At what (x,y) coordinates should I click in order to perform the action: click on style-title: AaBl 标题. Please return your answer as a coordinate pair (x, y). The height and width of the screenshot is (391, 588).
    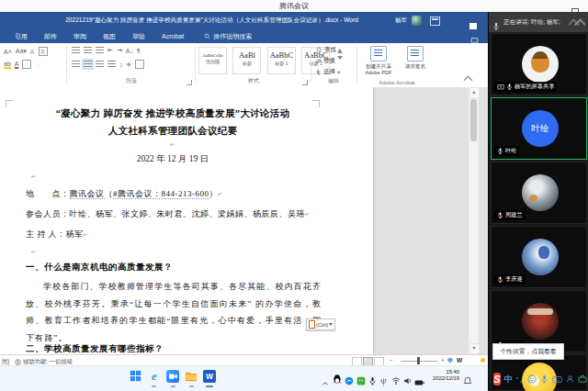
    Looking at the image, I should click on (246, 61).